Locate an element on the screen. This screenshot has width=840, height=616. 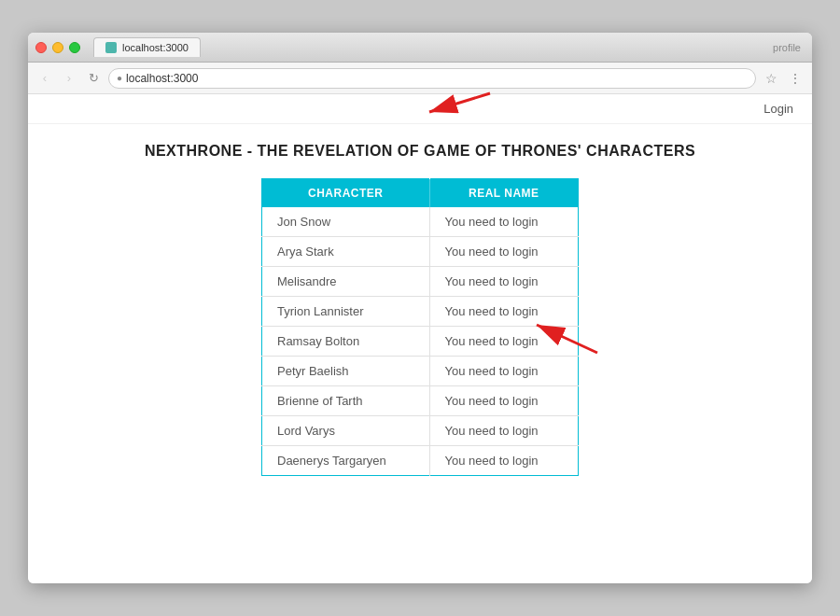
nav-actions: ☆ ⋮ is located at coordinates (783, 78).